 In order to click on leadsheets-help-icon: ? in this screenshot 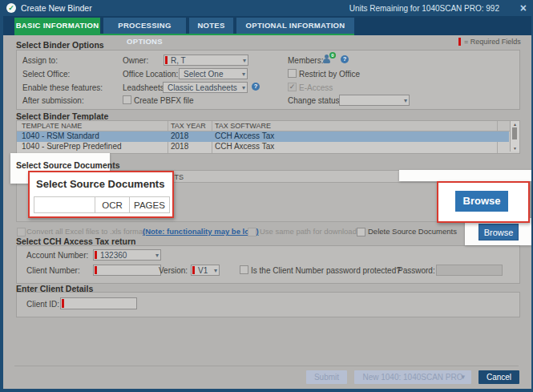, I will do `click(256, 87)`.